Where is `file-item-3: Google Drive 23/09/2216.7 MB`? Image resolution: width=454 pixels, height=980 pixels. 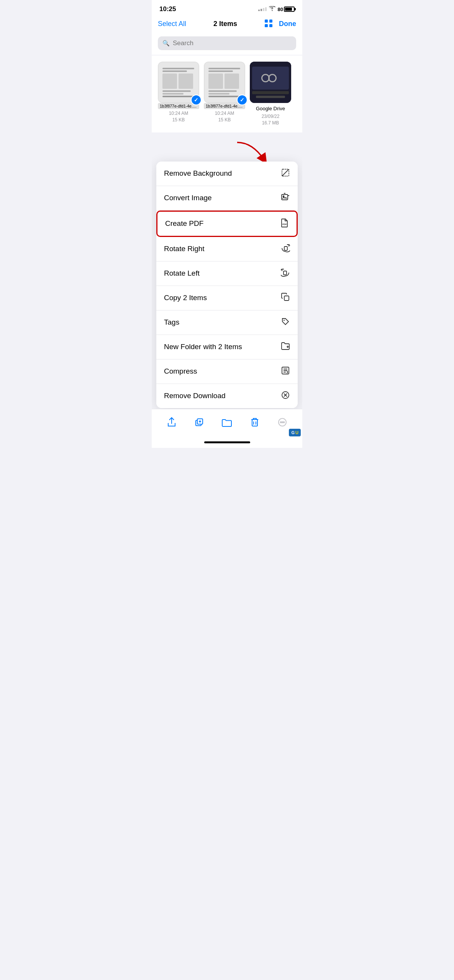
file-item-3: Google Drive 23/09/2216.7 MB is located at coordinates (270, 94).